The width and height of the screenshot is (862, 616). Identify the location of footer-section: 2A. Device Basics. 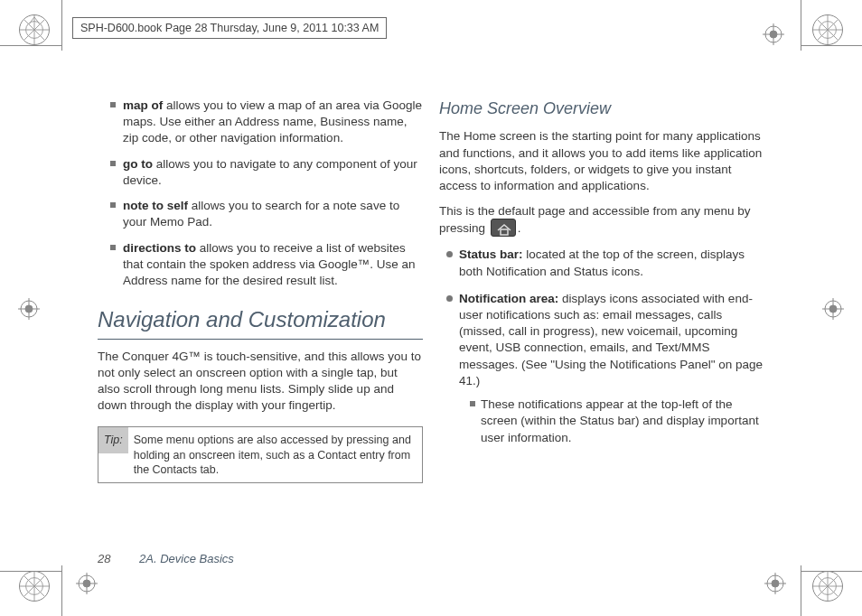
(186, 558).